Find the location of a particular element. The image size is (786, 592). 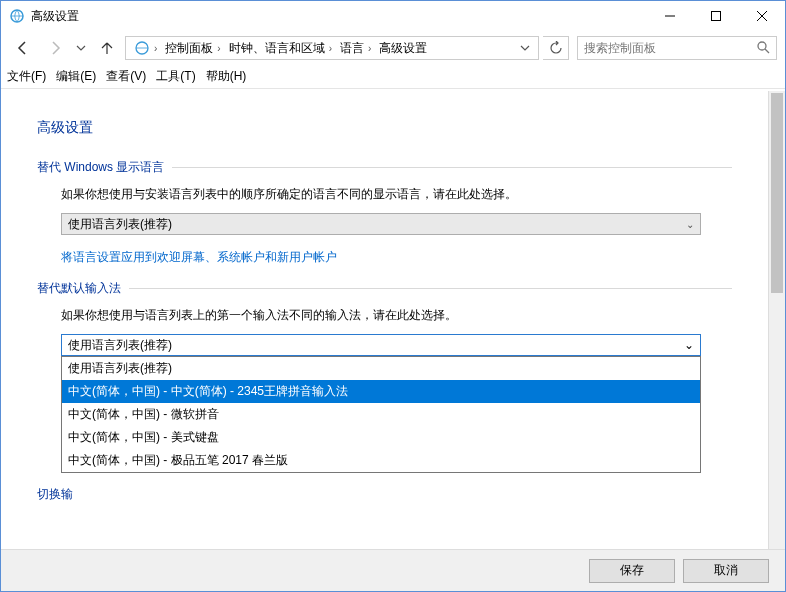

window-title: 高级设置 is located at coordinates (339, 16).